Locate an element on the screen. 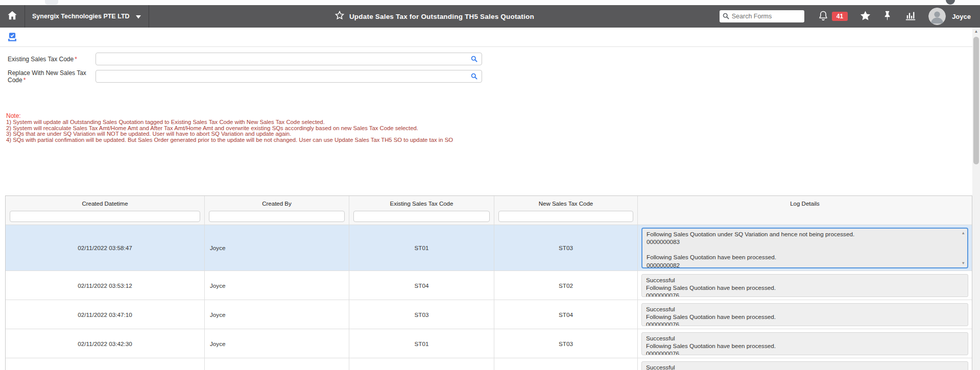 This screenshot has height=370, width=980. pin-icon is located at coordinates (888, 16).